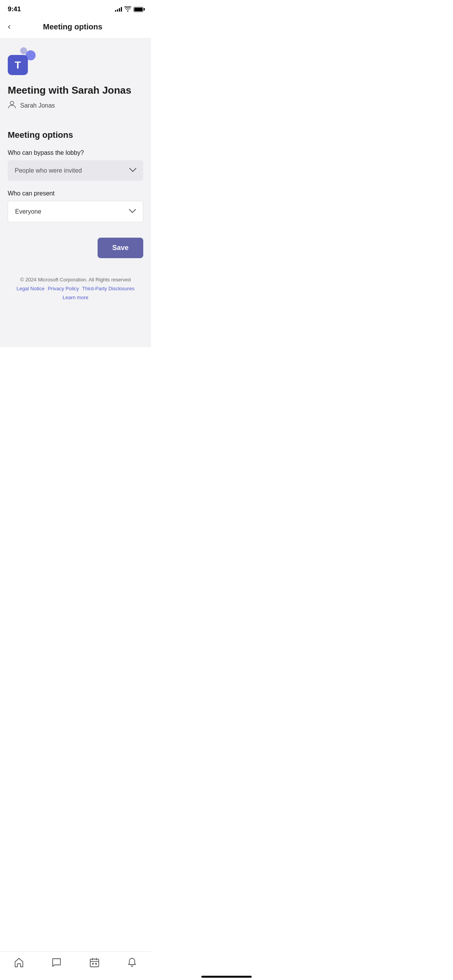  Describe the element at coordinates (76, 297) in the screenshot. I see `learn-more-link: Learn more` at that location.